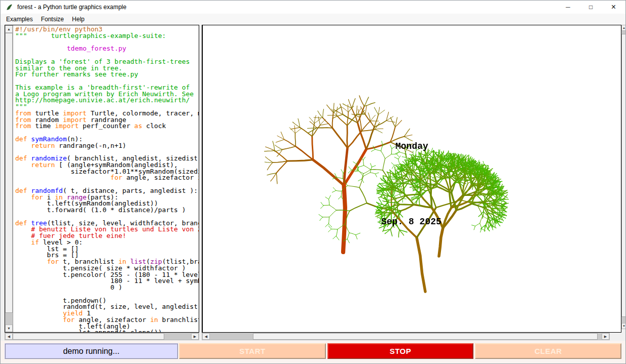 This screenshot has width=626, height=364. I want to click on code-line: 0 ), so click(107, 288).